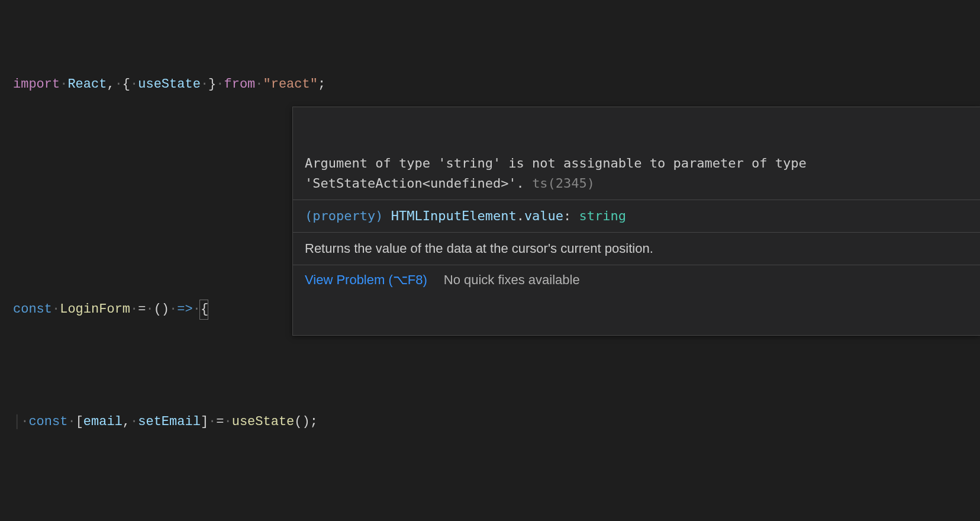  Describe the element at coordinates (563, 184) in the screenshot. I see `hover-error-code: ts(2345)` at that location.